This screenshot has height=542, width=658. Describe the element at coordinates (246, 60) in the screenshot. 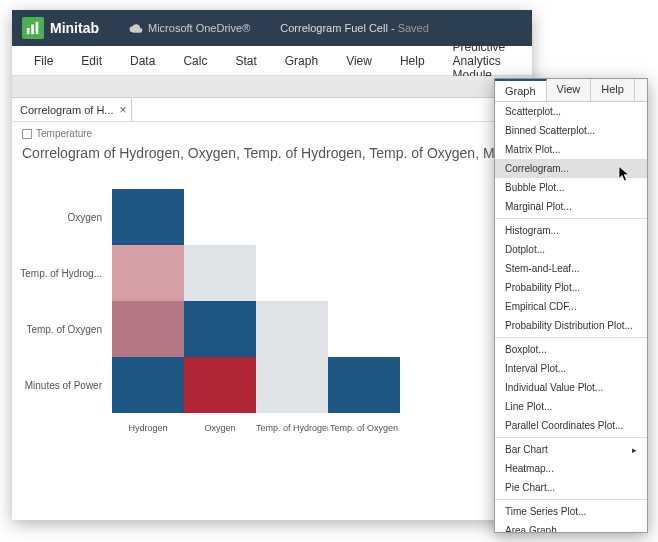

I see `menu-stat: Stat` at that location.